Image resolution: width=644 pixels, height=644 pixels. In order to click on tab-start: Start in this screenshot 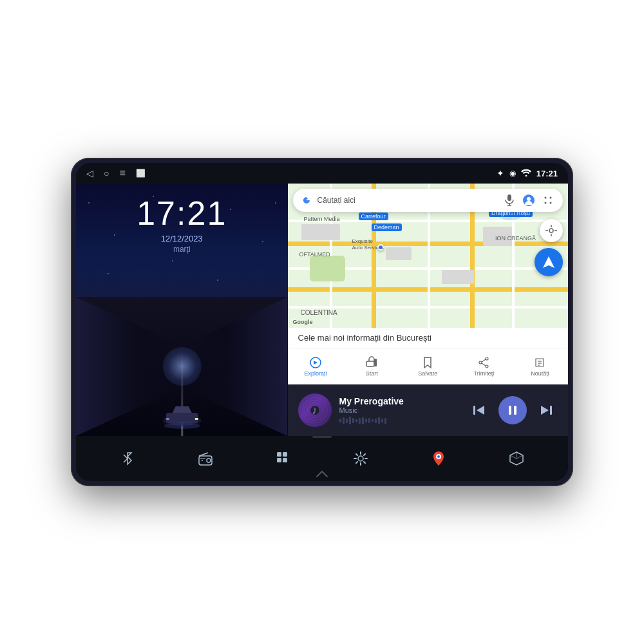, I will do `click(372, 366)`.